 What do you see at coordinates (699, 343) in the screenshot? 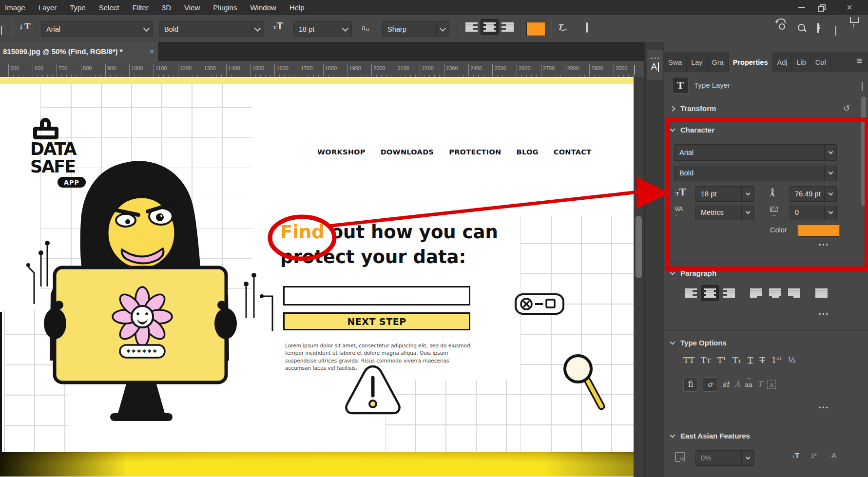
I see `type-options-section-header: Type Options` at bounding box center [699, 343].